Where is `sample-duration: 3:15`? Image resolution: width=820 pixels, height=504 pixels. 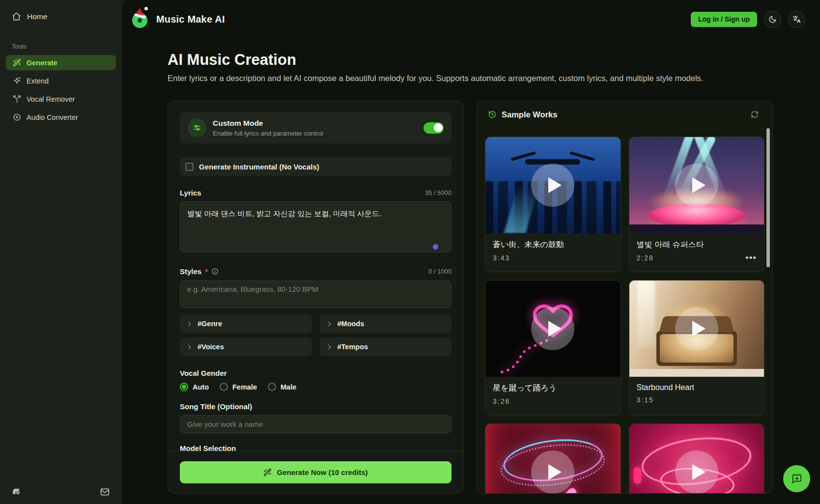 sample-duration: 3:15 is located at coordinates (646, 400).